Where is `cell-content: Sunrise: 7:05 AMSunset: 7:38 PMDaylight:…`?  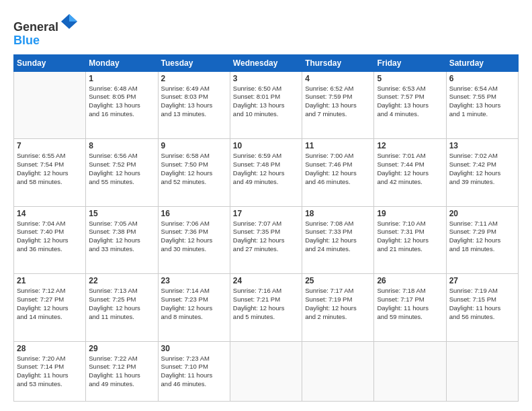 cell-content: Sunrise: 7:05 AMSunset: 7:38 PMDaylight:… is located at coordinates (122, 236).